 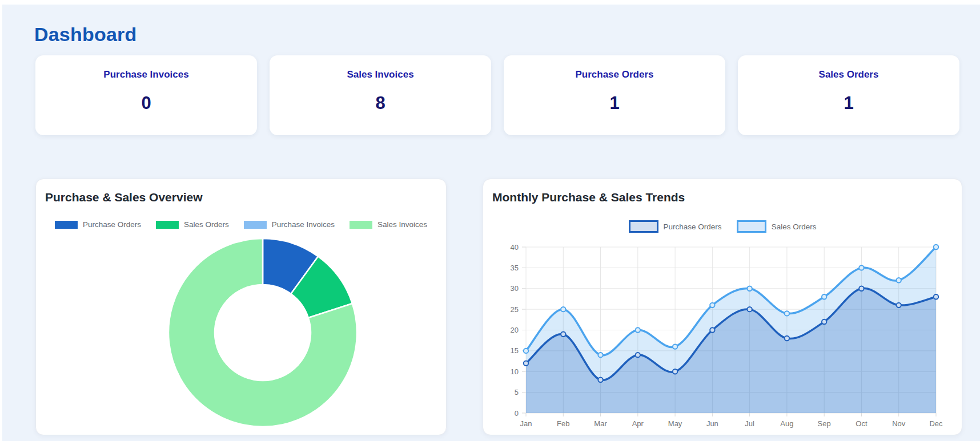 I want to click on stat-card-sales-orders: Sales Orders 1, so click(x=849, y=95).